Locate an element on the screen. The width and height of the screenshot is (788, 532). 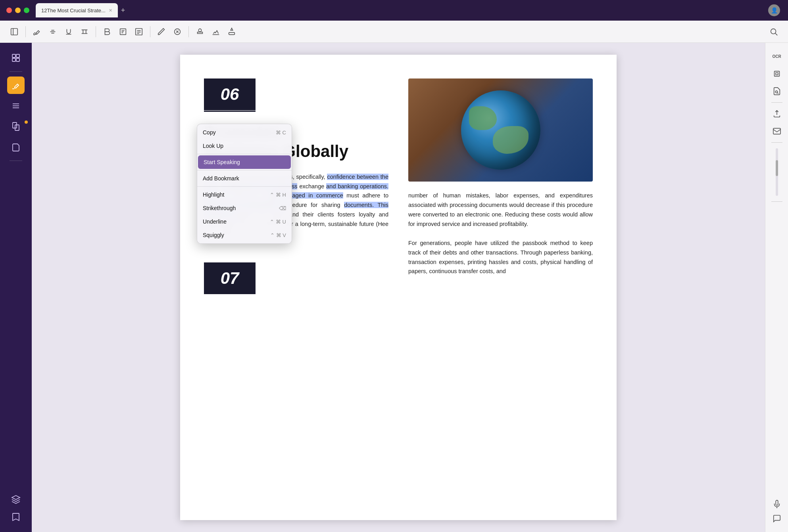
menu-item-squiggly: Squiggly ⌃ ⌘ V is located at coordinates (244, 235).